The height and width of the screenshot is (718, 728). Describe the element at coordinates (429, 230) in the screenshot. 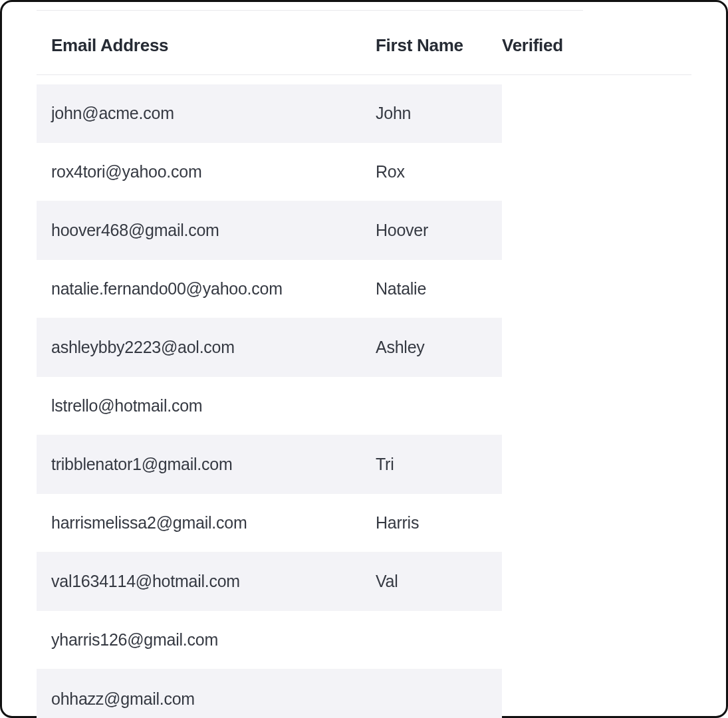

I see `cell-first-name: Hoover` at that location.